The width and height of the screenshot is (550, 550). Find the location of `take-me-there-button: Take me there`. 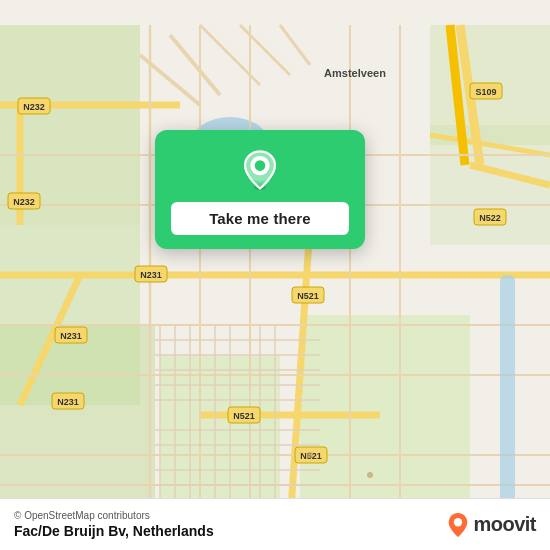

take-me-there-button: Take me there is located at coordinates (260, 218).